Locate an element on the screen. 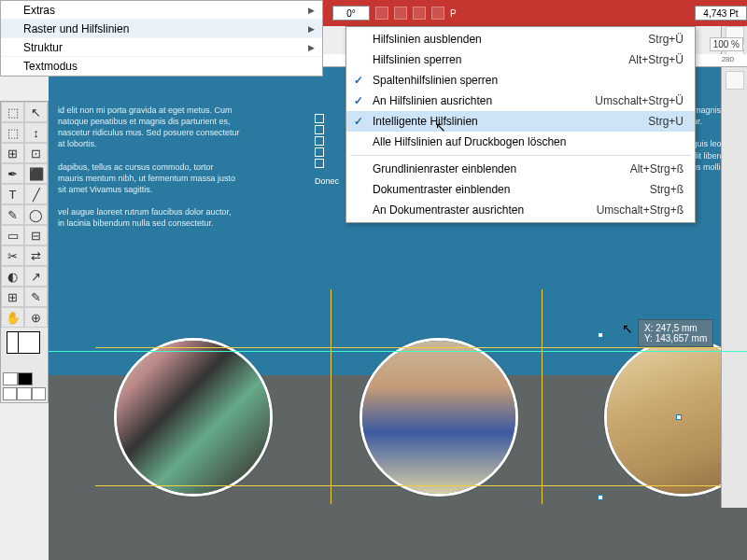 Image resolution: width=747 pixels, height=560 pixels. submenu-item: Grundlinienraster einblendenAlt+Strg+ß is located at coordinates (521, 169).